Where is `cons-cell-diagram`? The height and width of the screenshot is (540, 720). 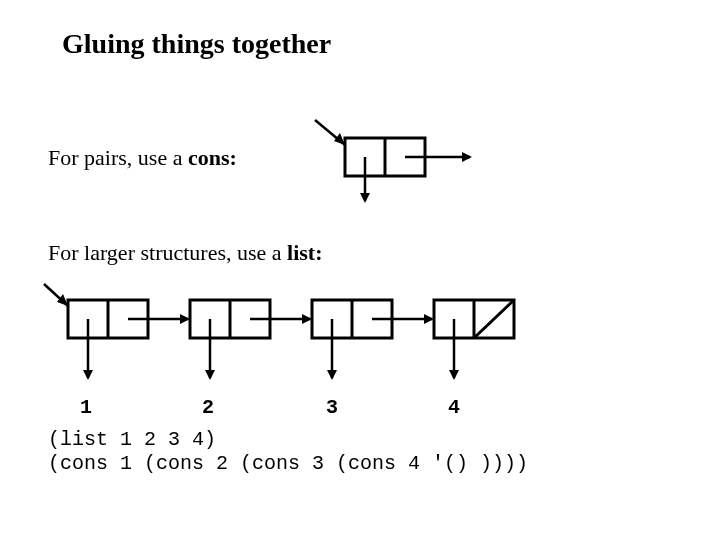 cons-cell-diagram is located at coordinates (395, 160).